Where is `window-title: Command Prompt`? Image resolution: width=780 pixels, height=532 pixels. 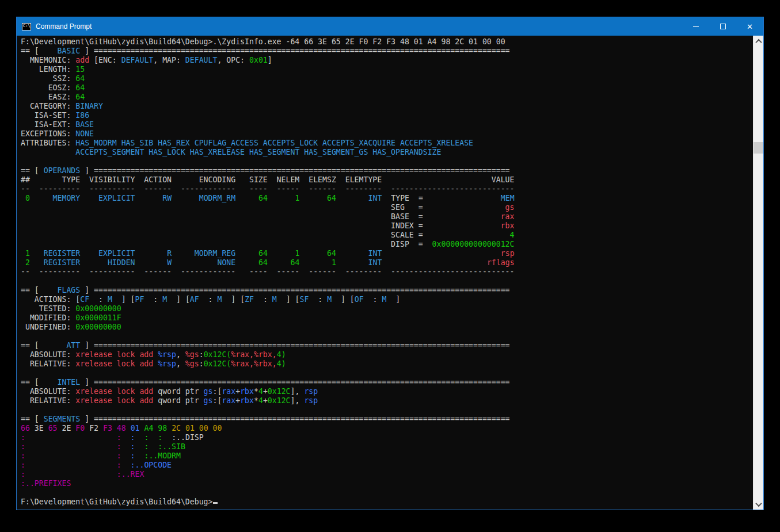 window-title: Command Prompt is located at coordinates (63, 26).